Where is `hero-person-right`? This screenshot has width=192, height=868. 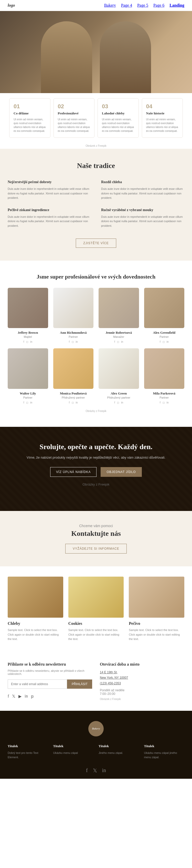
hero-person-right is located at coordinates (125, 57).